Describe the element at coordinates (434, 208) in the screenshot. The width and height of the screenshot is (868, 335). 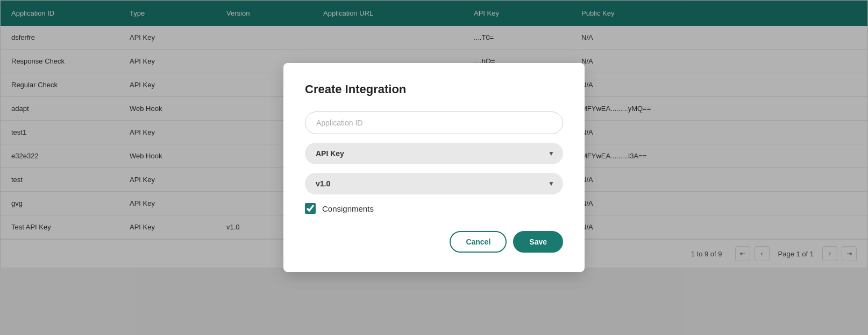
I see `consignments-row: Consignments` at that location.